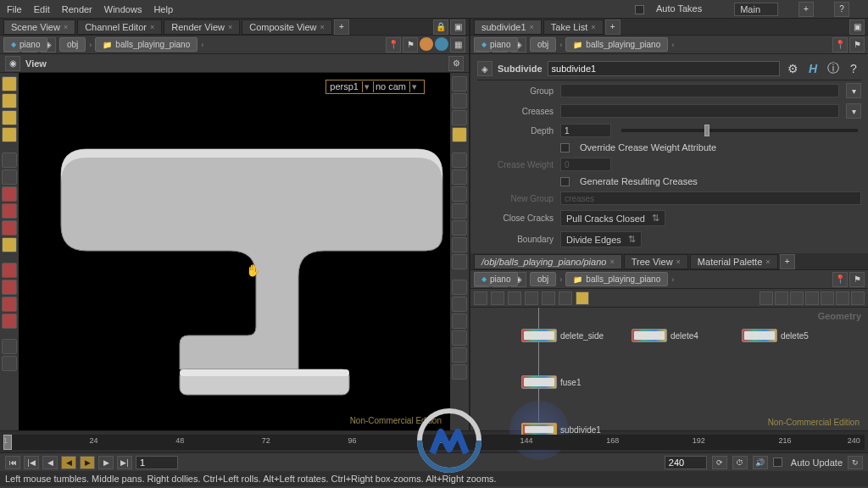 The image size is (868, 488). Describe the element at coordinates (202, 27) in the screenshot. I see `tab-render-view: Render View×` at that location.